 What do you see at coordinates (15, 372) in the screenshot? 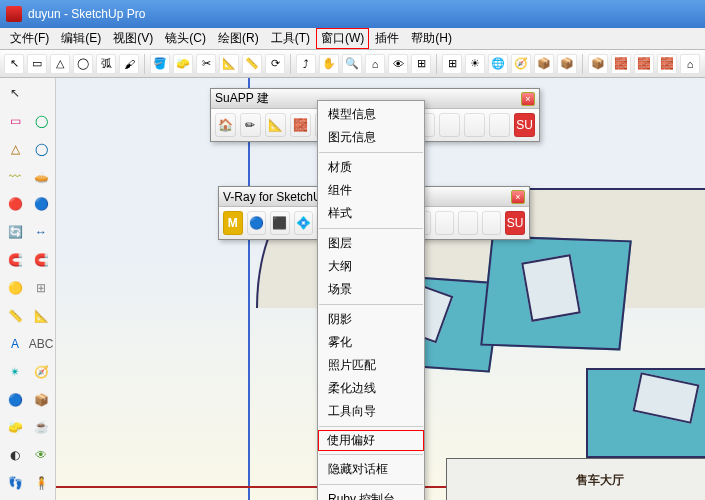
I see `palette-tool: ✴` at bounding box center [15, 372].